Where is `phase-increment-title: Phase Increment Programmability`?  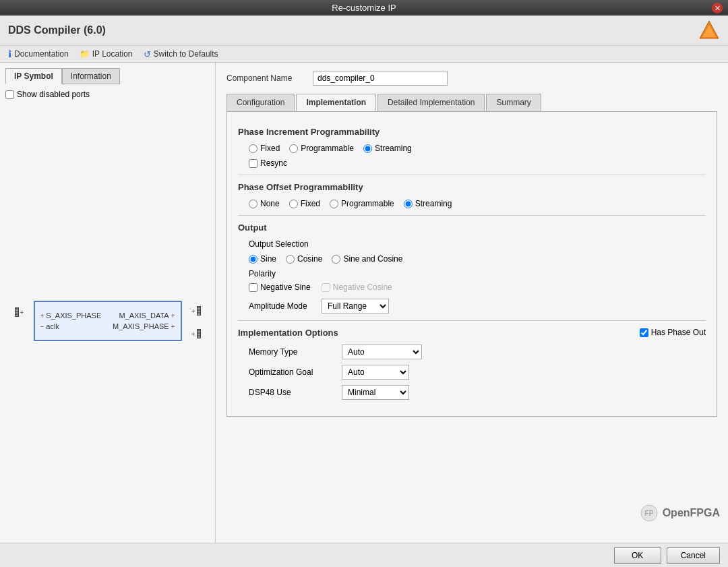
phase-increment-title: Phase Increment Programmability is located at coordinates (472, 132).